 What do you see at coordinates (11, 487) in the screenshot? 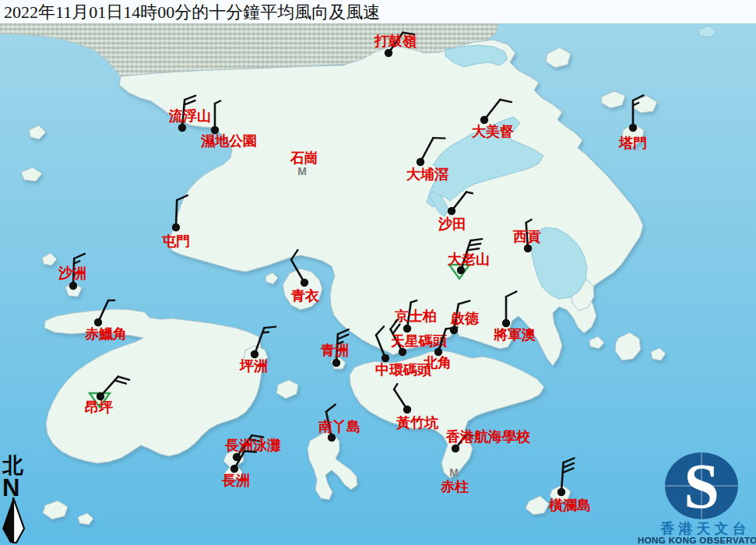
I see `compass-north-letter: N` at bounding box center [11, 487].